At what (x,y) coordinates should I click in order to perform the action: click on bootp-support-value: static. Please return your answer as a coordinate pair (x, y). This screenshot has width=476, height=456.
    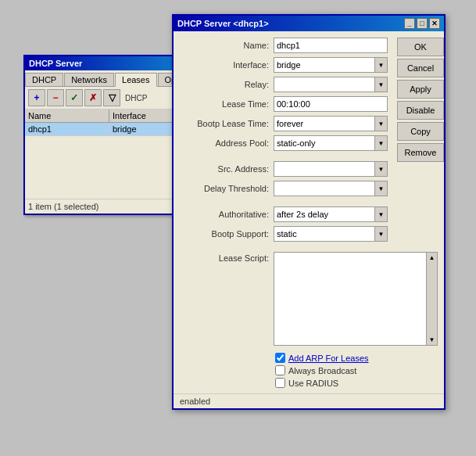
    Looking at the image, I should click on (324, 234).